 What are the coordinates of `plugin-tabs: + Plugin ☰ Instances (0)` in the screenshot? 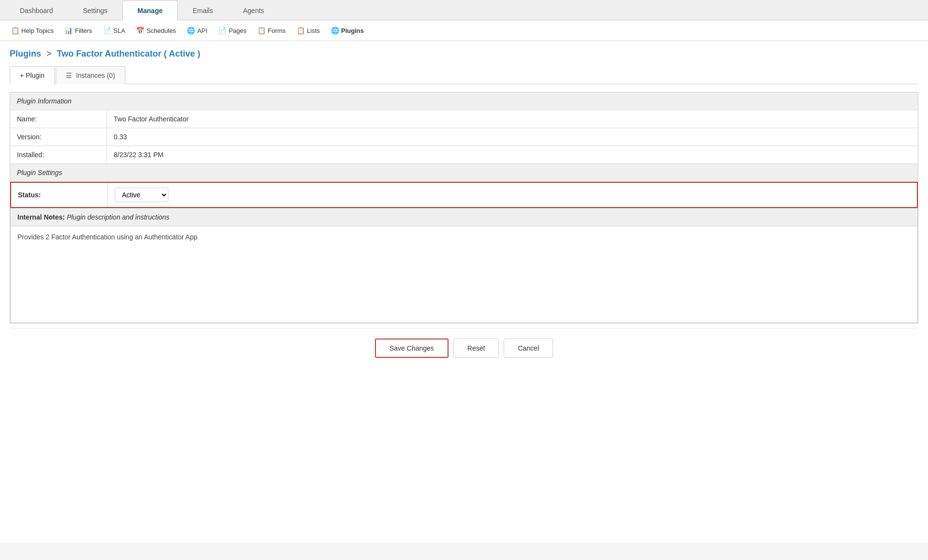 It's located at (464, 75).